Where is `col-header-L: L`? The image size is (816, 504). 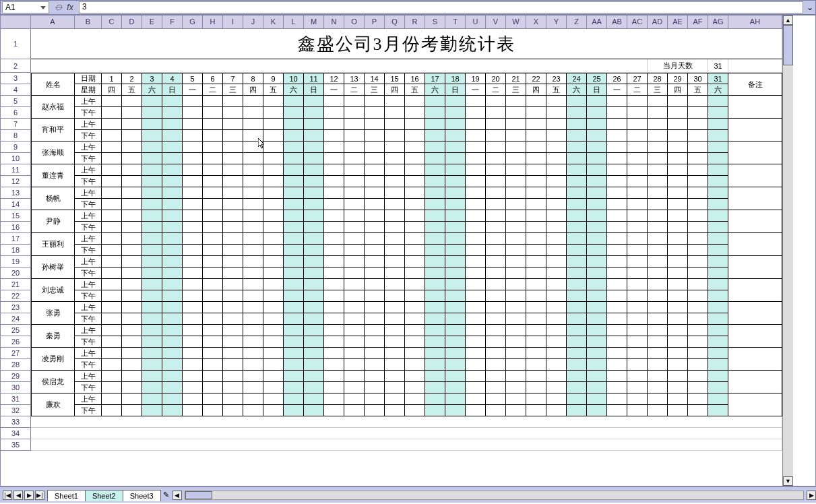
col-header-L: L is located at coordinates (294, 22).